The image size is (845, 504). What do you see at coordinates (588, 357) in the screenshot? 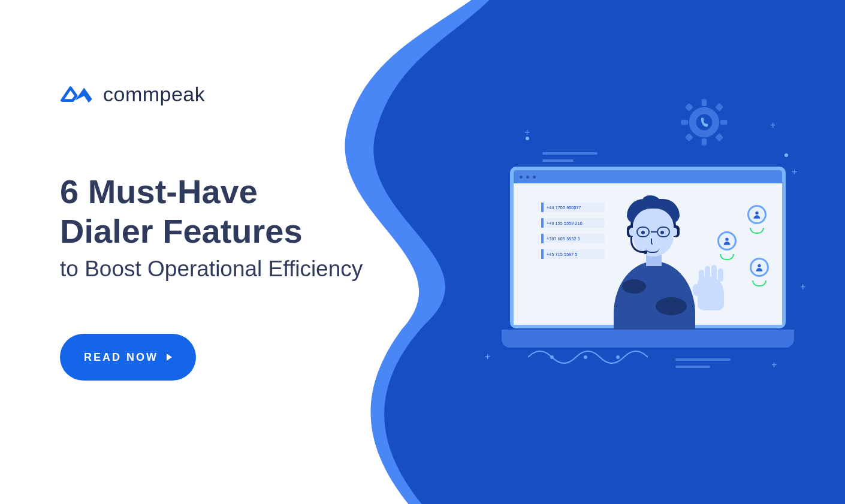
I see `audio-wave-icon` at bounding box center [588, 357].